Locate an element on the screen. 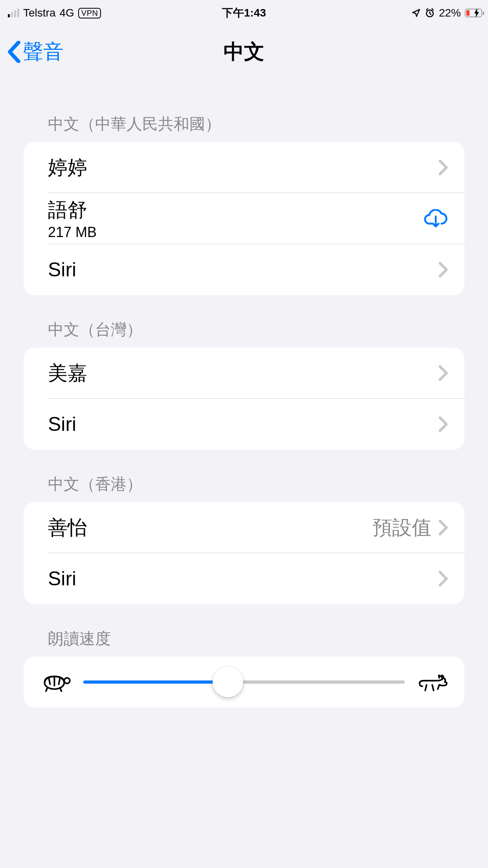  navigation-bar: 聲音 中文 is located at coordinates (244, 52).